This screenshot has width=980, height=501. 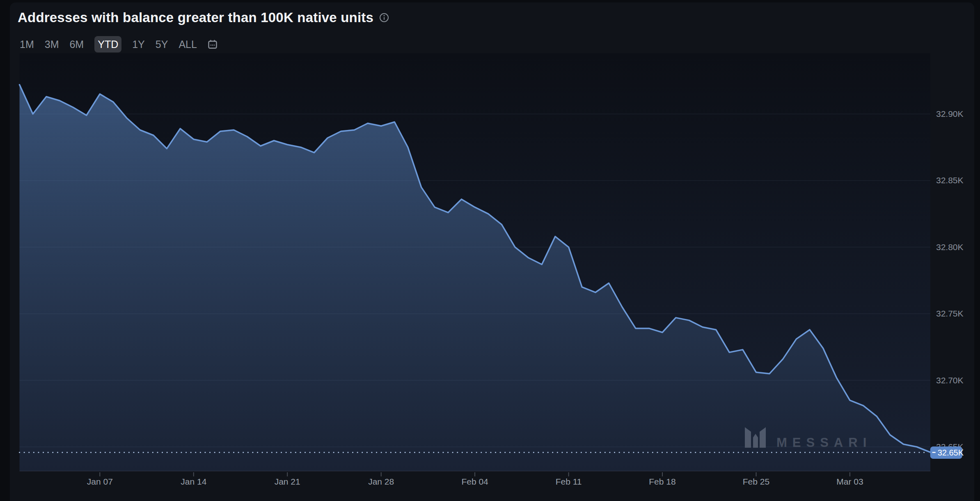 What do you see at coordinates (119, 44) in the screenshot?
I see `range-selector: 1M3M6MYTD1Y5YALL` at bounding box center [119, 44].